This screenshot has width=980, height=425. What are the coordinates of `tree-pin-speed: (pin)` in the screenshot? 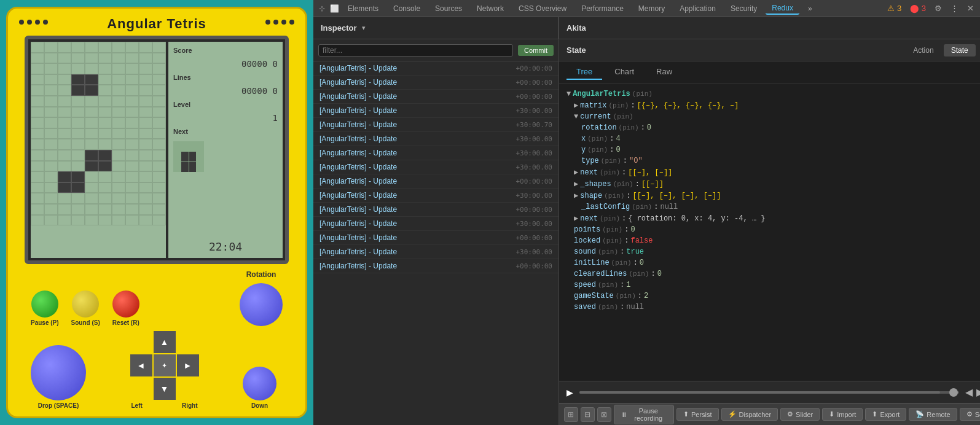 It's located at (608, 285).